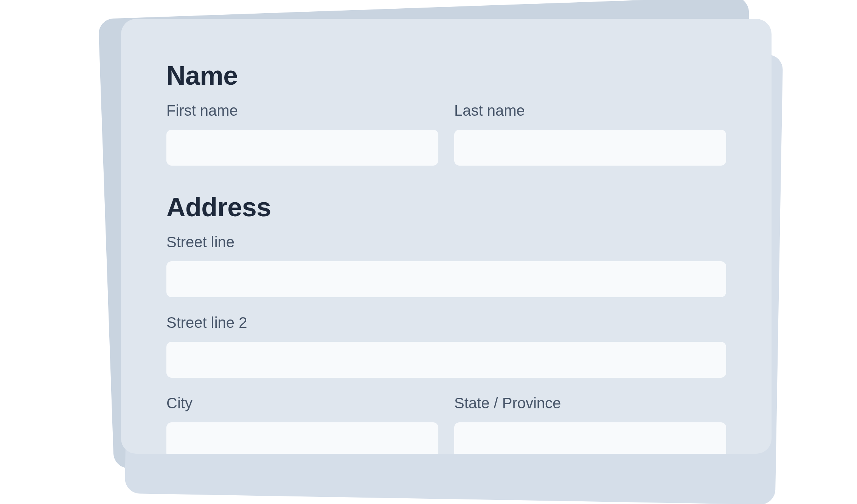  I want to click on city-input, so click(303, 438).